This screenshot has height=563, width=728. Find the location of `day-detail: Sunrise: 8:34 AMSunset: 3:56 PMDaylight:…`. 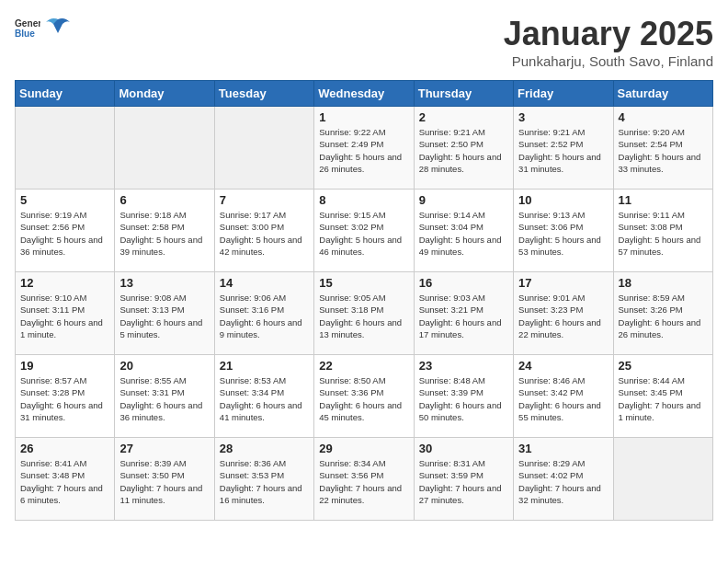

day-detail: Sunrise: 8:34 AMSunset: 3:56 PMDaylight:… is located at coordinates (364, 482).